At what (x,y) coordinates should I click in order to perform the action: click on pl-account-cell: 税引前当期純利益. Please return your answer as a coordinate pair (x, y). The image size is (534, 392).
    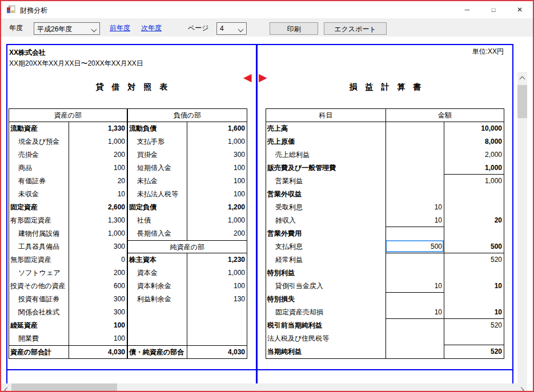
    Looking at the image, I should click on (326, 325).